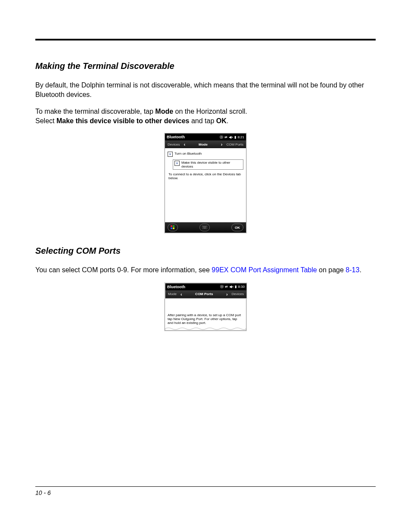  I want to click on shot1-hint: To connect to a device, click on the Dev…, so click(206, 176).